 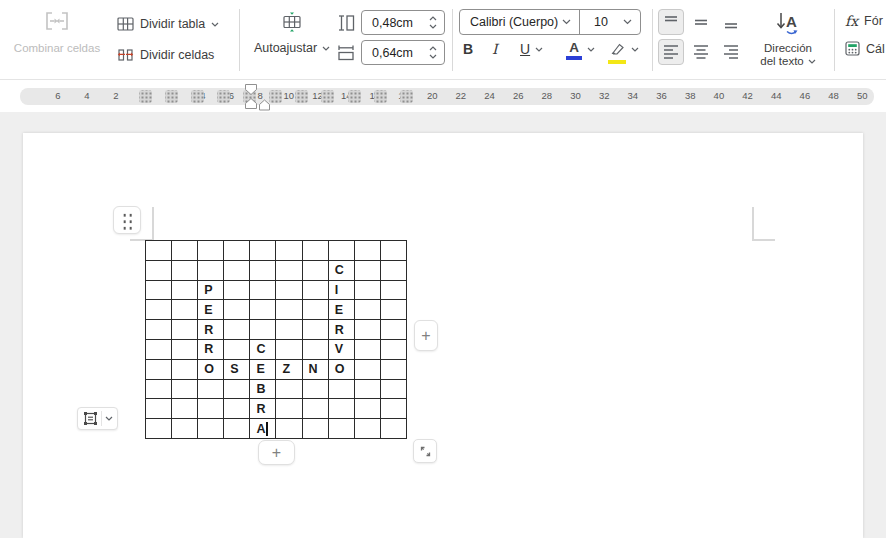 What do you see at coordinates (168, 24) in the screenshot?
I see `split-table-button: Dividir tabla` at bounding box center [168, 24].